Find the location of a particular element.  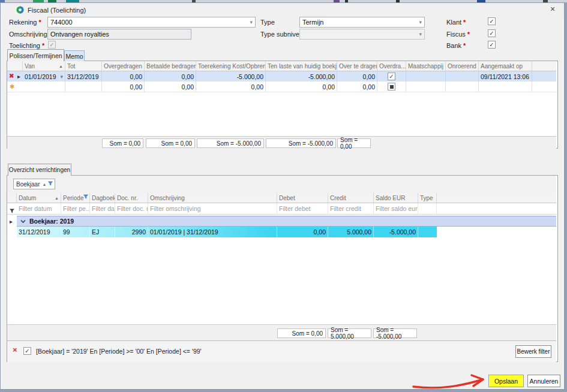

table-row: 31/12/2019 99 EJ 2990 01/01/2019 | 31/12… is located at coordinates (227, 232).